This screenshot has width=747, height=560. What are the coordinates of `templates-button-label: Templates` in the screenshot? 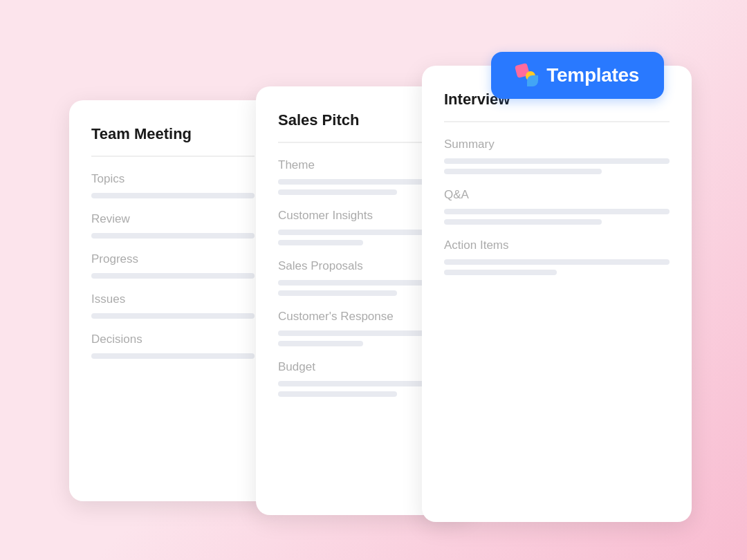 It's located at (593, 75).